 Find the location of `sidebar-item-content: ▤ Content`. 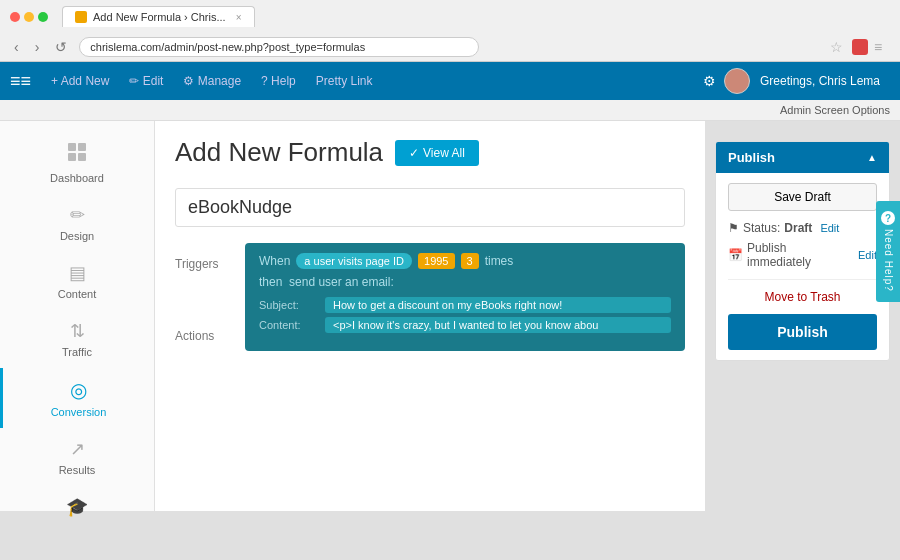

sidebar-item-content: ▤ Content is located at coordinates (77, 281).